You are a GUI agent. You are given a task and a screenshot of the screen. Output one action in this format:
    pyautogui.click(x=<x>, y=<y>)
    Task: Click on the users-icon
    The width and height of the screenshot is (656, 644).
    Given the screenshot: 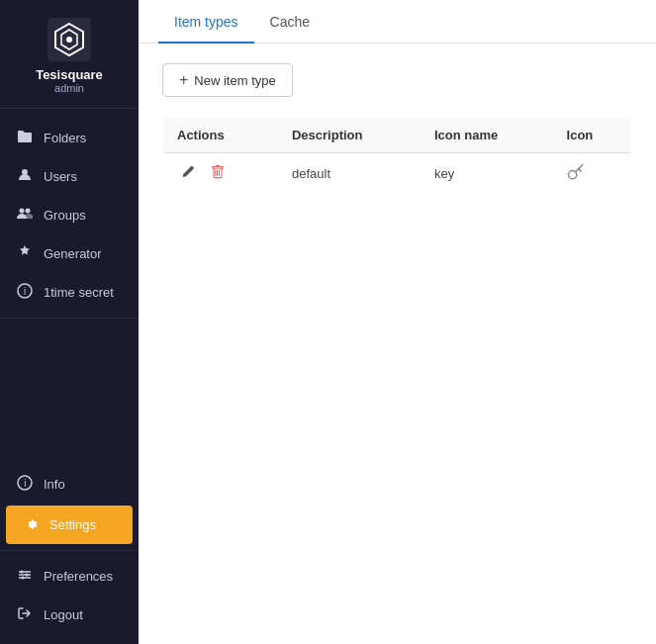 What is the action you would take?
    pyautogui.click(x=25, y=176)
    